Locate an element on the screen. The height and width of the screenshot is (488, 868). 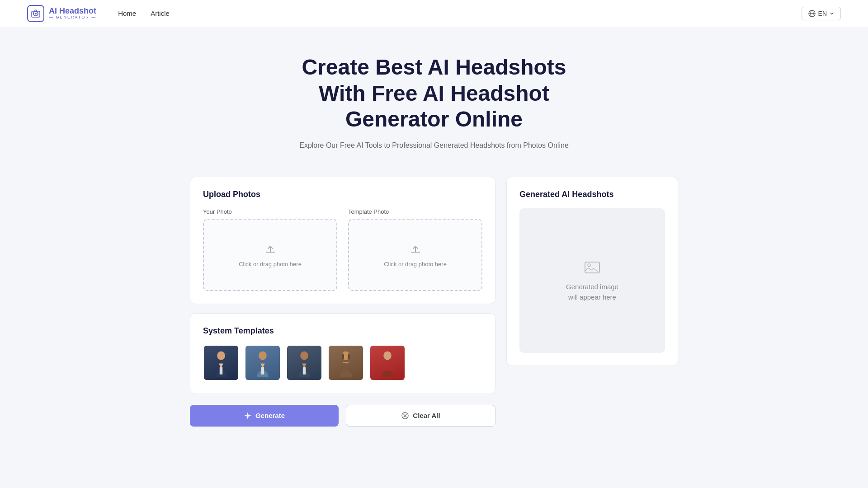
logo-icon is located at coordinates (36, 14).